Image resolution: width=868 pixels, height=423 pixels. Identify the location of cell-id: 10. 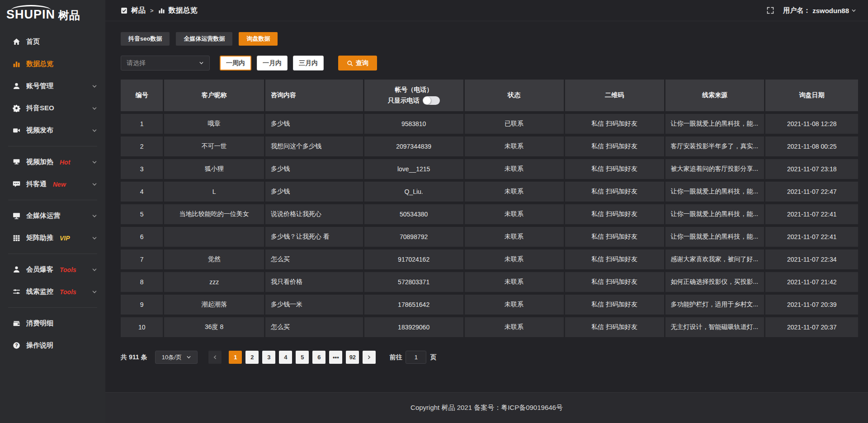
(142, 327).